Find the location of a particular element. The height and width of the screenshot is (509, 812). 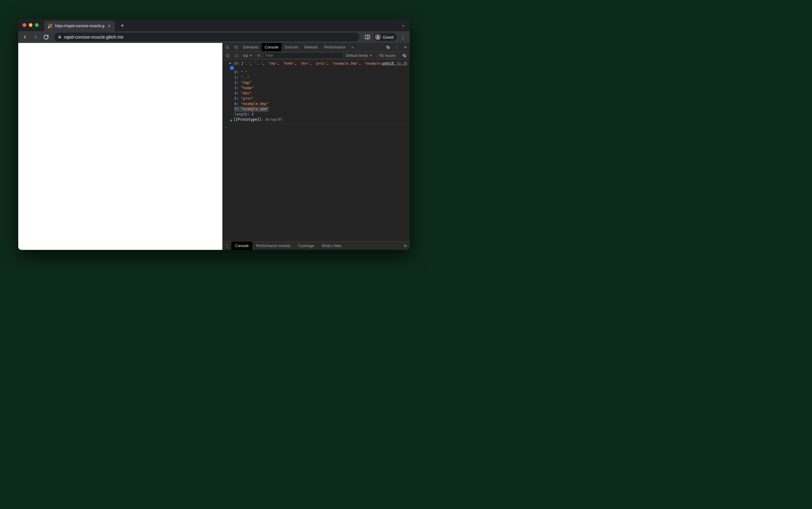

devtools-menu-button: ⋮ is located at coordinates (397, 47).